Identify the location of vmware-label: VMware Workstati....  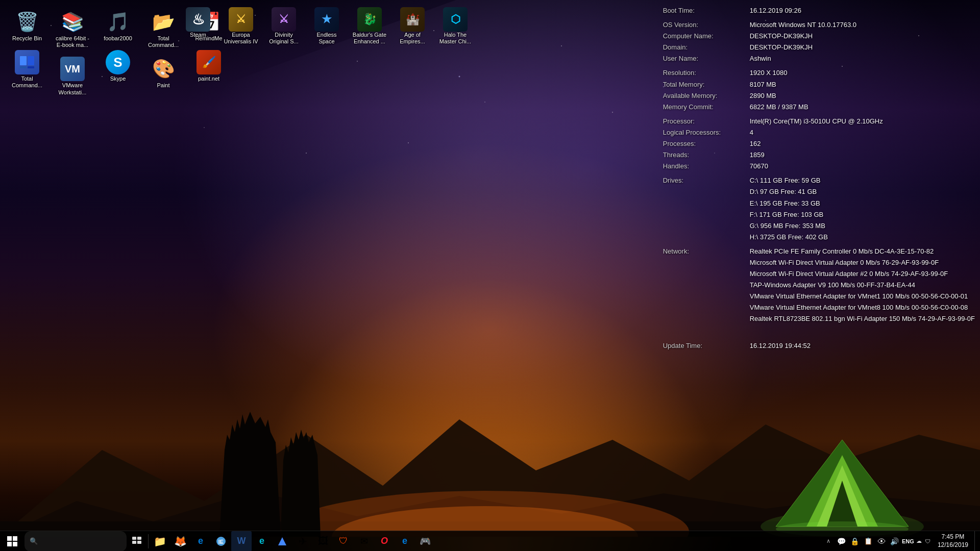
(72, 89).